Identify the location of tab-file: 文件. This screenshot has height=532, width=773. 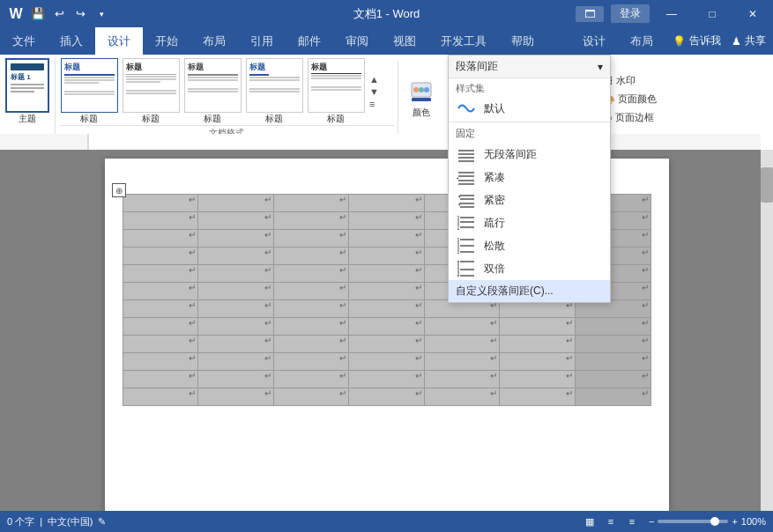
(24, 41).